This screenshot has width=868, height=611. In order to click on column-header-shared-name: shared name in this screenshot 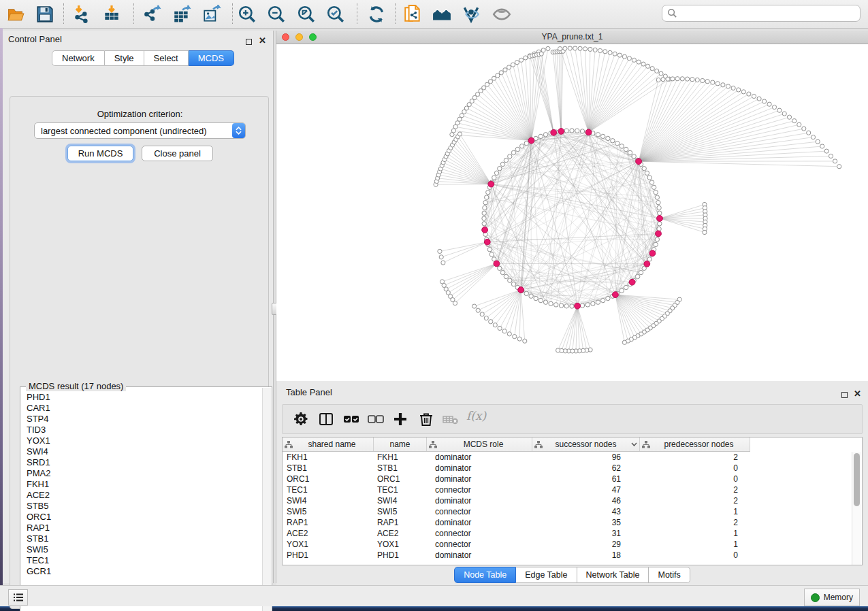, I will do `click(328, 444)`.